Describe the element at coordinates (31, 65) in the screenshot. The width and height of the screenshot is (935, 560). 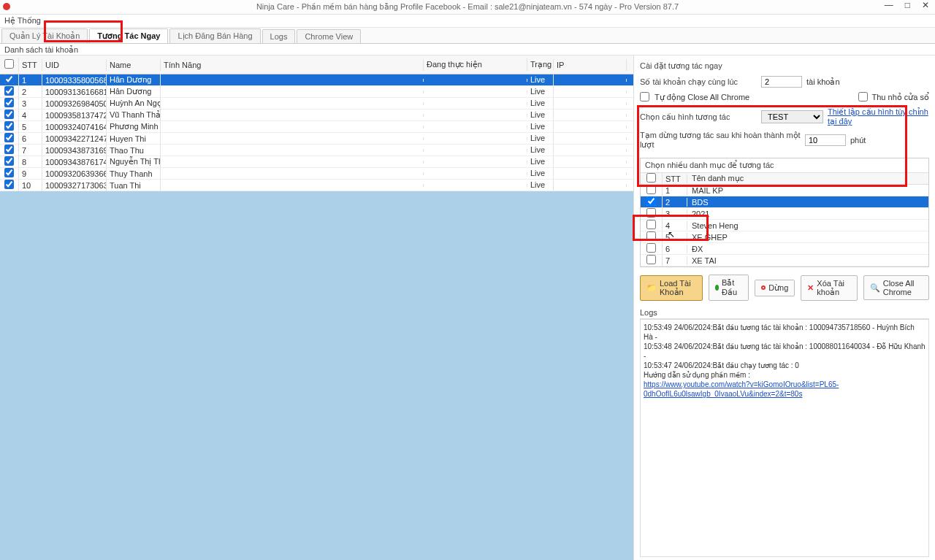
I see `col-stt: STT` at that location.